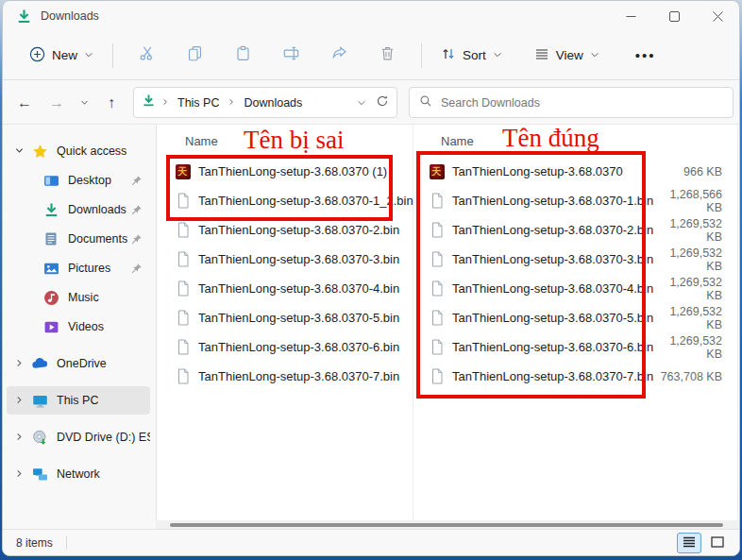 The width and height of the screenshot is (742, 560). Describe the element at coordinates (78, 474) in the screenshot. I see `sidebar-item-label: Network` at that location.